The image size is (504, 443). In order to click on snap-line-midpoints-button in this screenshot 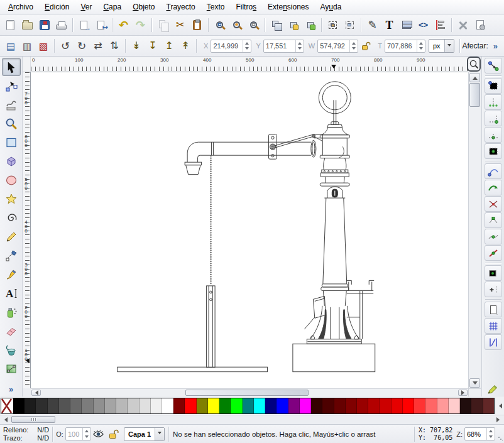, I will do `click(493, 253)`.